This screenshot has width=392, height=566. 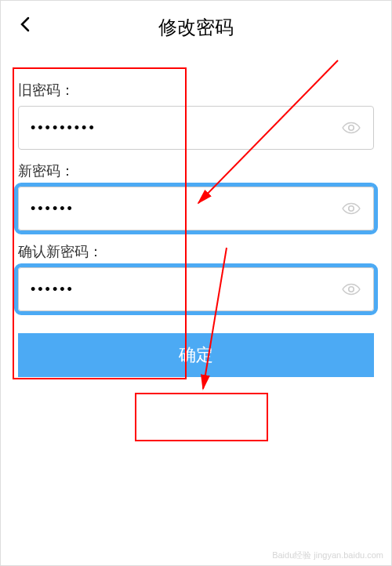 I want to click on old-password-input: •••••••••, so click(x=186, y=129).